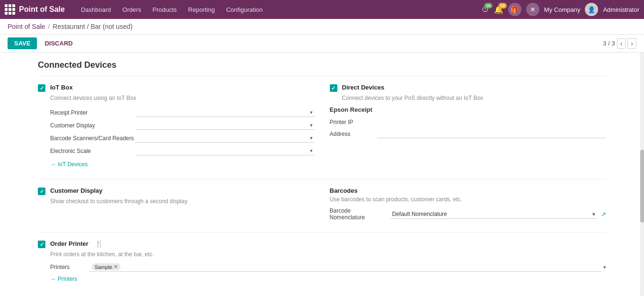 The width and height of the screenshot is (644, 296). I want to click on scrollbar, so click(642, 174).